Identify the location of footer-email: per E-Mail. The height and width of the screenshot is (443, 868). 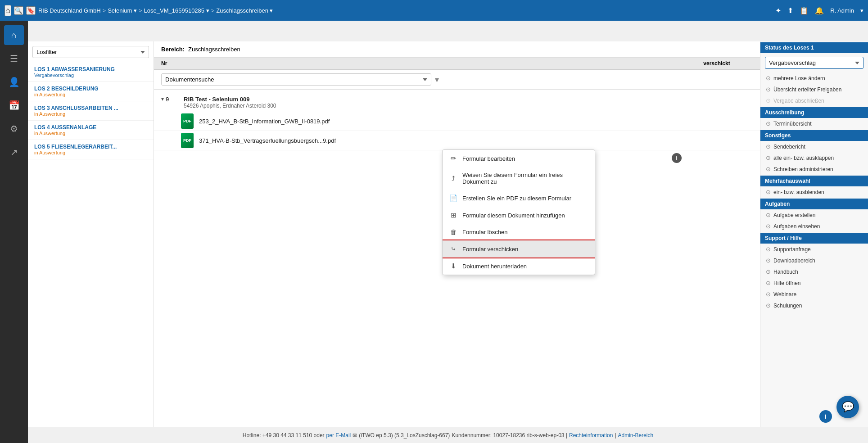
(339, 435).